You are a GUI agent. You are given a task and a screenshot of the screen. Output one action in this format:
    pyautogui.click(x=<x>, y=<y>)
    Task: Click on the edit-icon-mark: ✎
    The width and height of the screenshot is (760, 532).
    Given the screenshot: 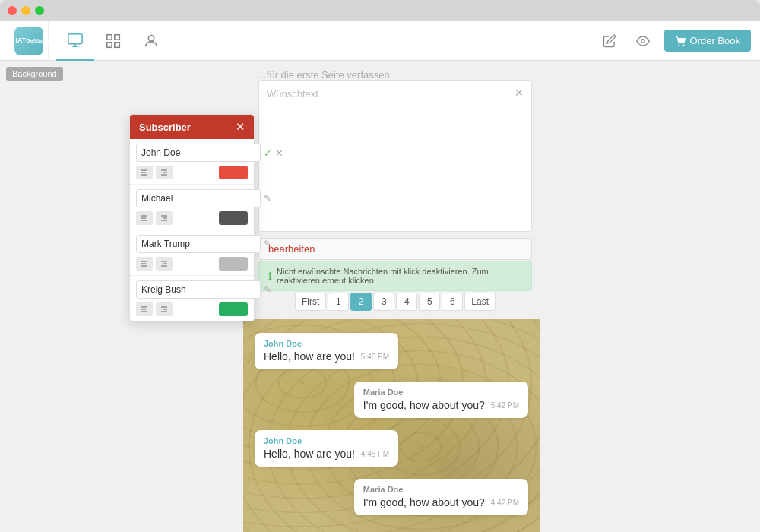 What is the action you would take?
    pyautogui.click(x=268, y=244)
    